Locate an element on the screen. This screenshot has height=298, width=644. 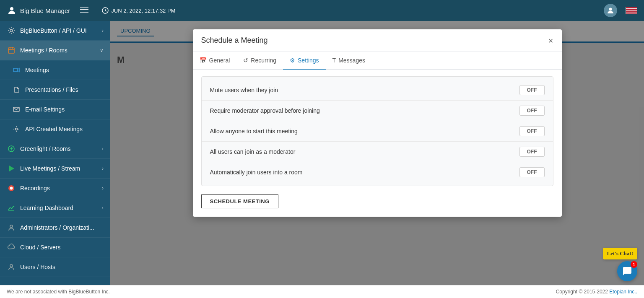
language-flag is located at coordinates (631, 10).